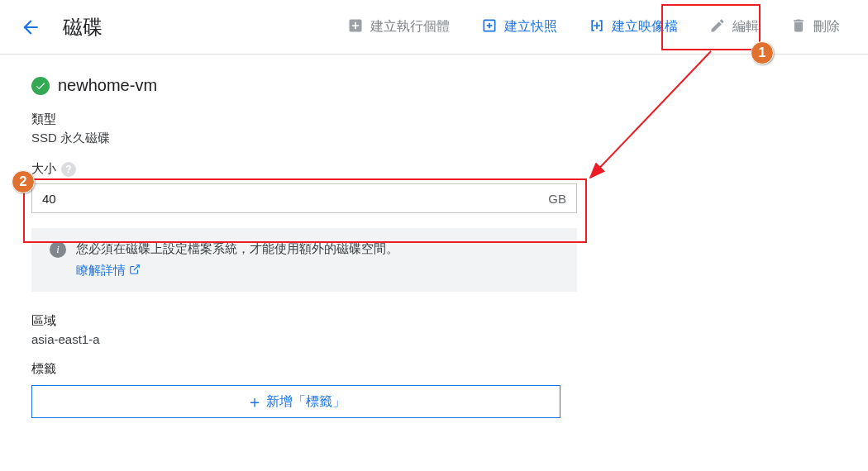 Image resolution: width=868 pixels, height=471 pixels. Describe the element at coordinates (135, 271) in the screenshot. I see `external-link-icon` at that location.